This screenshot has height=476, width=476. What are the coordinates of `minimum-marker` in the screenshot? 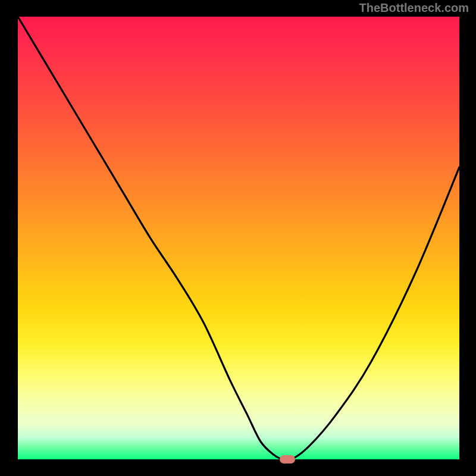 It's located at (287, 459).